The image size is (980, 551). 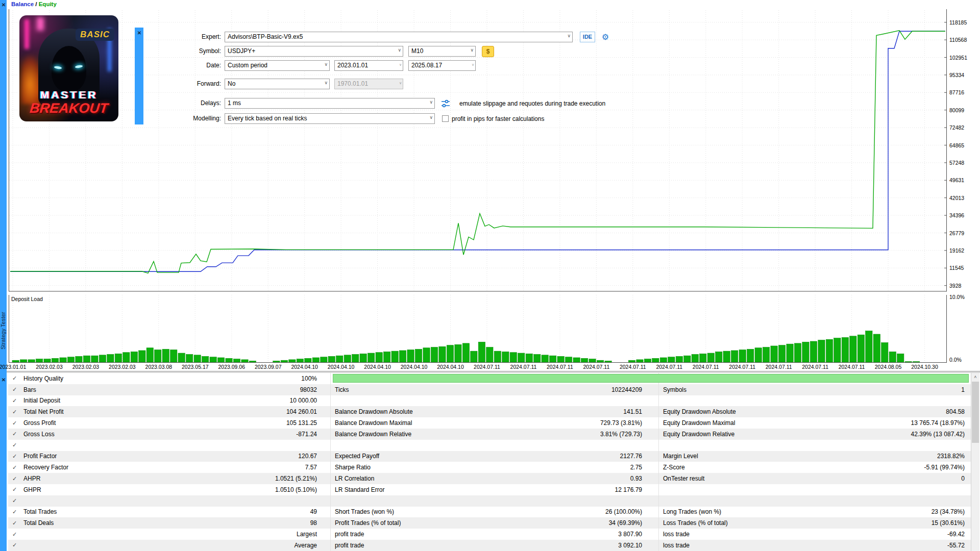 What do you see at coordinates (169, 445) in the screenshot?
I see `metric-cell: ✓` at bounding box center [169, 445].